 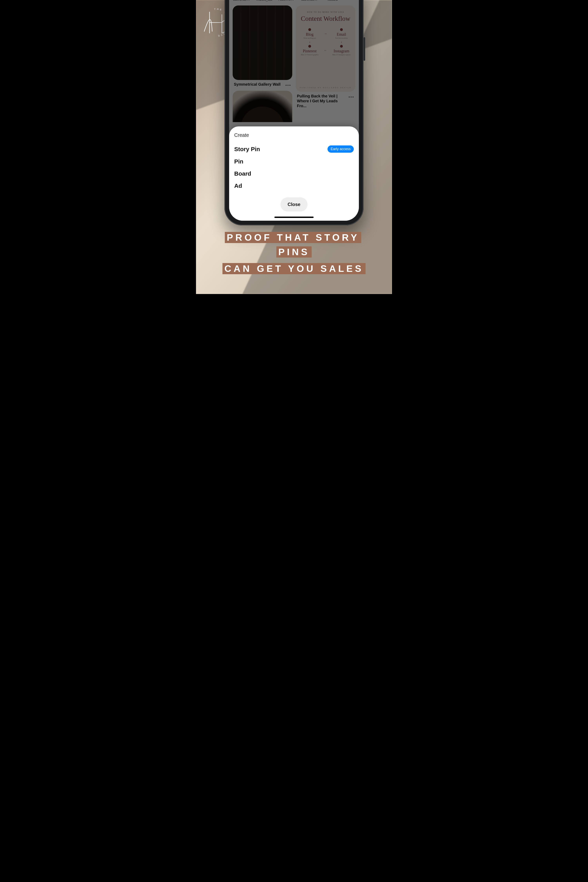 What do you see at coordinates (294, 174) in the screenshot?
I see `create-sheet: Create Story Pin Early access Pin Board …` at bounding box center [294, 174].